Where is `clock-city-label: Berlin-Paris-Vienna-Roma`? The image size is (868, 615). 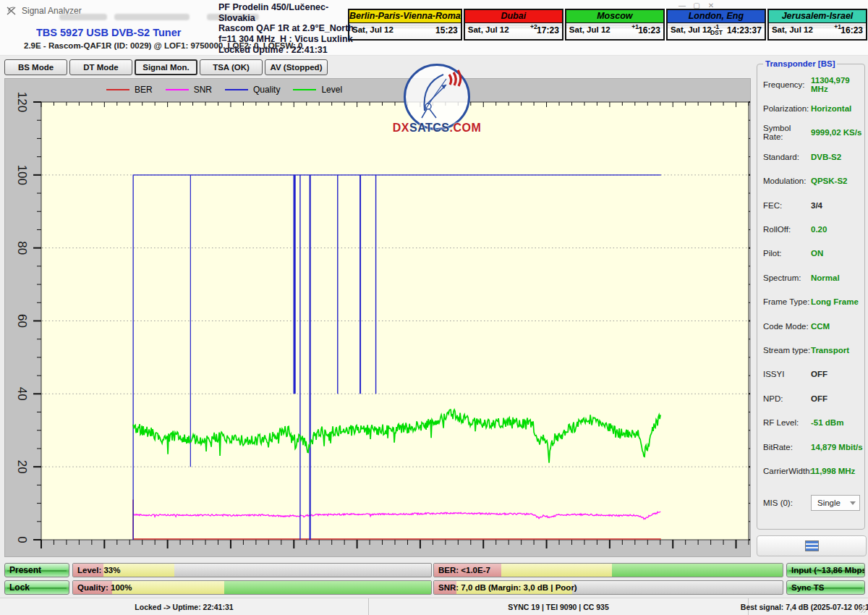 clock-city-label: Berlin-Paris-Vienna-Roma is located at coordinates (405, 17).